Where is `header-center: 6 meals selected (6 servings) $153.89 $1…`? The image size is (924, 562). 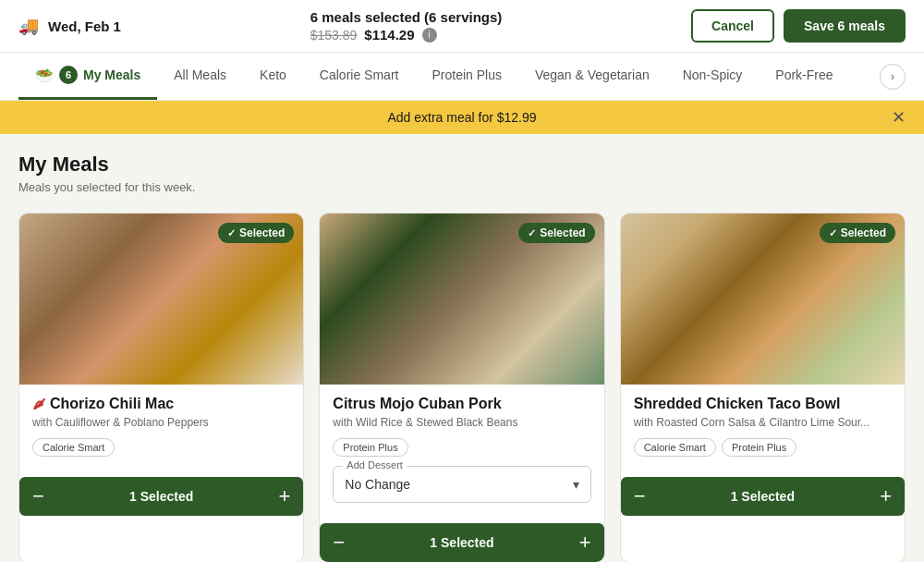
header-center: 6 meals selected (6 servings) $153.89 $1… is located at coordinates (407, 26).